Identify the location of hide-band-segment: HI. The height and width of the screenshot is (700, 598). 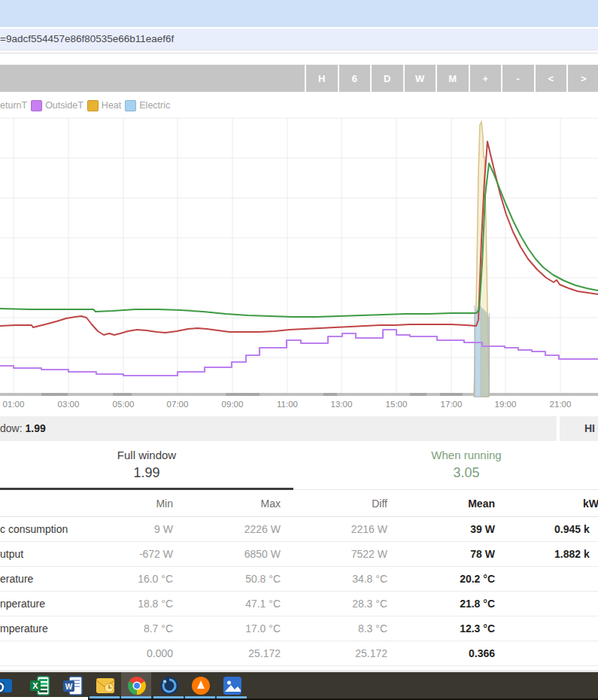
(579, 429).